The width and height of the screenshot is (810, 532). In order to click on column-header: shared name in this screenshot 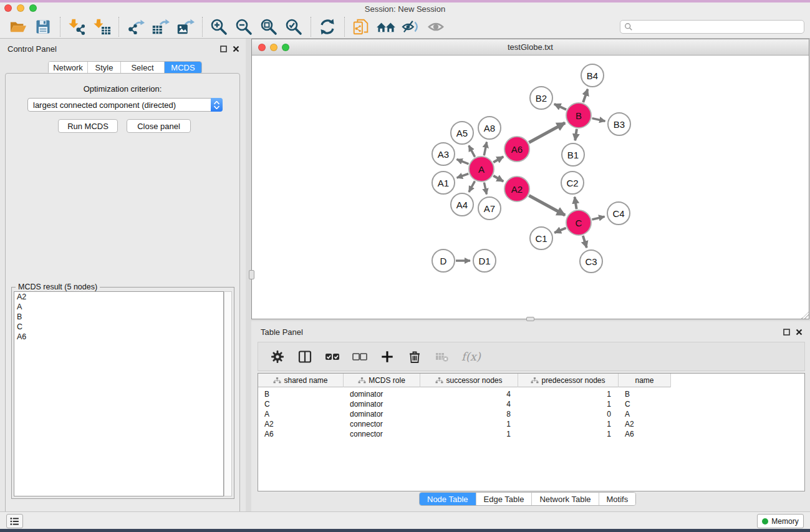, I will do `click(301, 380)`.